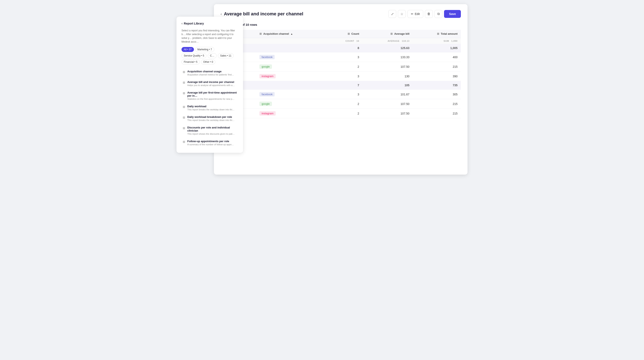 The width and height of the screenshot is (644, 360). I want to click on col-header-channel: ⊞ Acquisition channel ▲, so click(291, 34).